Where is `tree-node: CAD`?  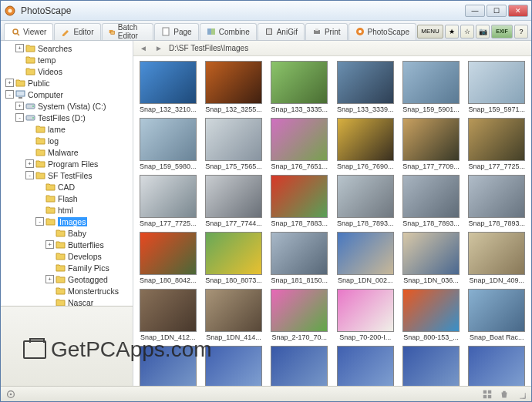 tree-node: CAD is located at coordinates (66, 186).